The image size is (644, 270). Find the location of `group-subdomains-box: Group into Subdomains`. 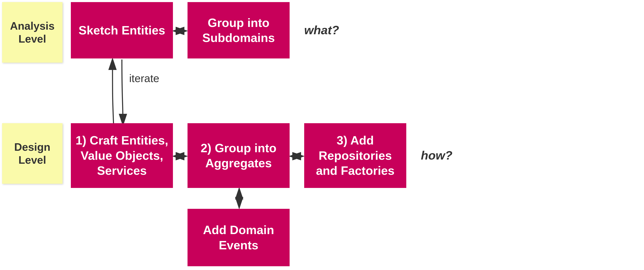

group-subdomains-box: Group into Subdomains is located at coordinates (238, 30).